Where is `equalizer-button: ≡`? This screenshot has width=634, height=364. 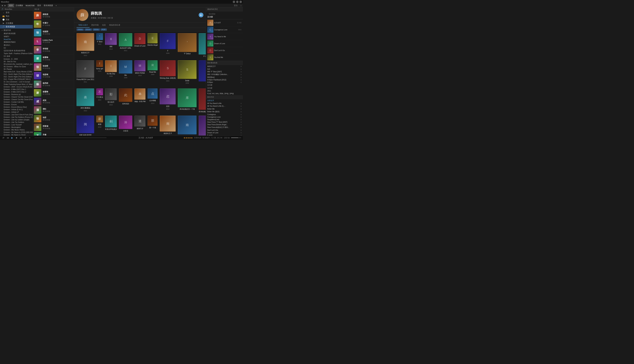
equalizer-button: ≡ is located at coordinates (30, 138).